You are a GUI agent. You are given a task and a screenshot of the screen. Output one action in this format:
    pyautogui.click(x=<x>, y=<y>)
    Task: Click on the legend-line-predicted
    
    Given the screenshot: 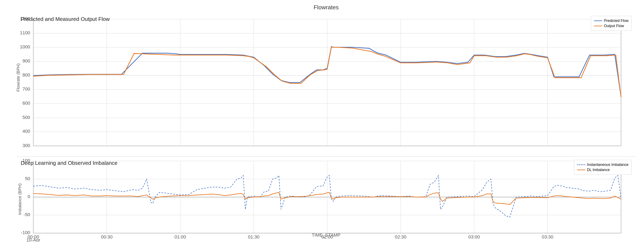 What is the action you would take?
    pyautogui.click(x=598, y=21)
    